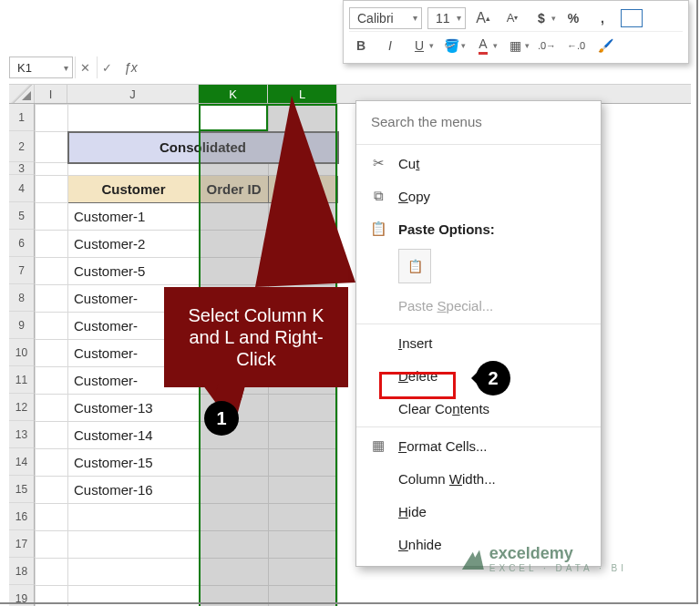  What do you see at coordinates (22, 298) in the screenshot?
I see `row-header: 8` at bounding box center [22, 298].